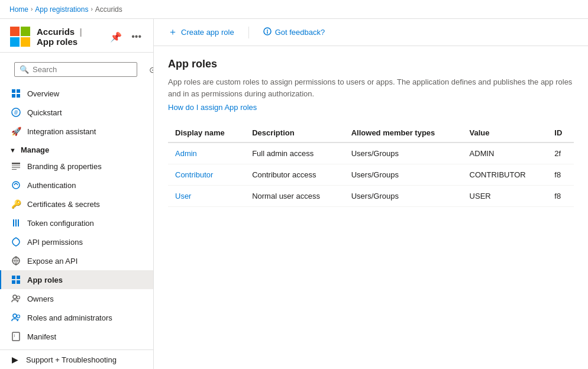 Image resolution: width=588 pixels, height=369 pixels. I want to click on col-member-types: Allowed member types, so click(403, 133).